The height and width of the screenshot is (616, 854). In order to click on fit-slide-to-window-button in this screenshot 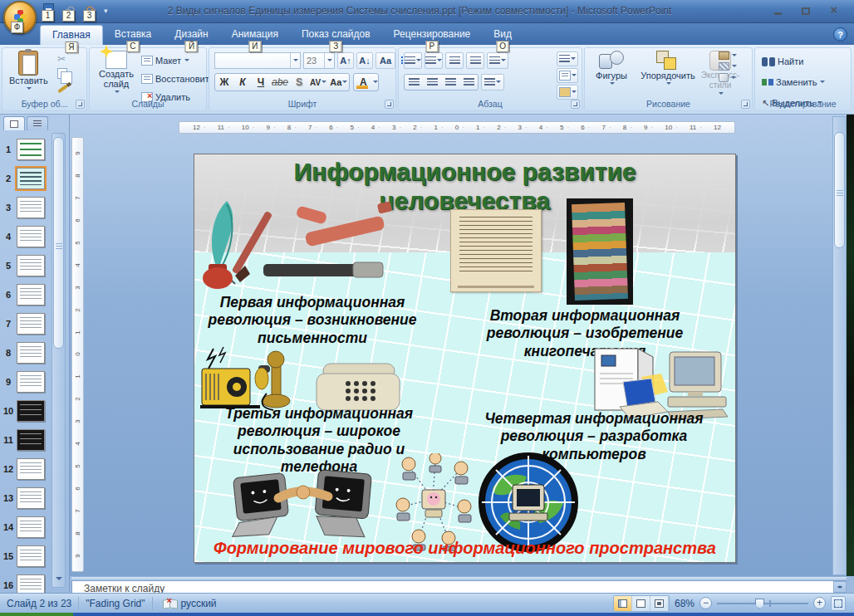, I will do `click(838, 604)`.